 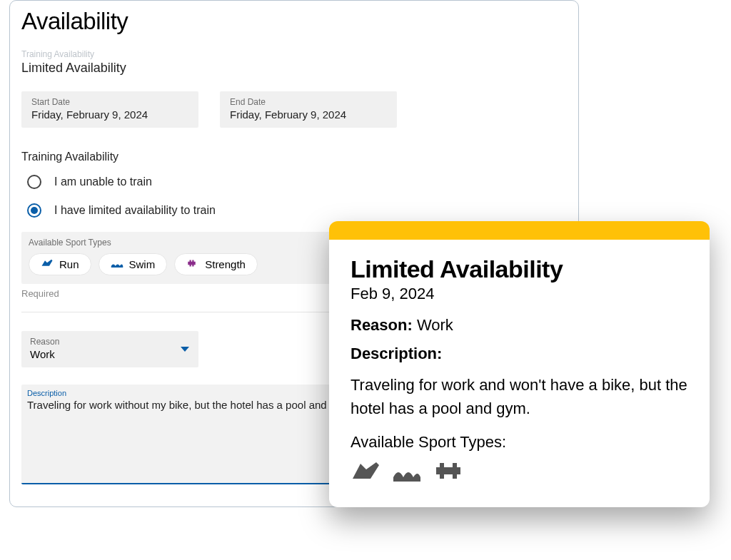 What do you see at coordinates (520, 270) in the screenshot?
I see `summary-title: Limited Availability` at bounding box center [520, 270].